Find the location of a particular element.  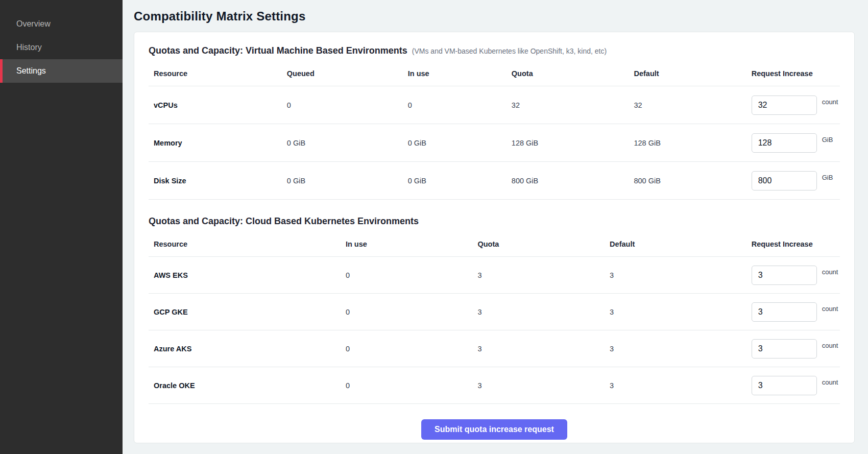

sidebar-item-overview: Overview is located at coordinates (61, 24).